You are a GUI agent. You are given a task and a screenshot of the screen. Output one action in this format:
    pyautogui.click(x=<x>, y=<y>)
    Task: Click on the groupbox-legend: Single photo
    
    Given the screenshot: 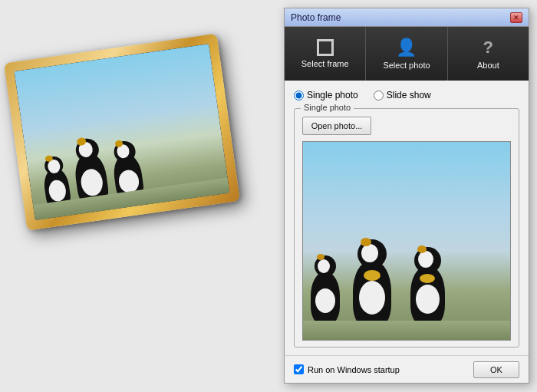 What is the action you would take?
    pyautogui.click(x=327, y=107)
    